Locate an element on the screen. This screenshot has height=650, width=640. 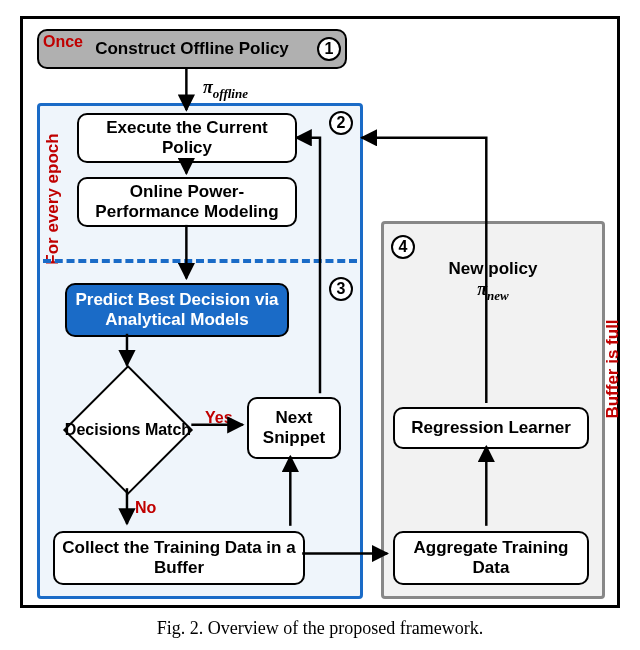
node-label: Predict Best Decision via Analytical Mod… is located at coordinates (177, 310).